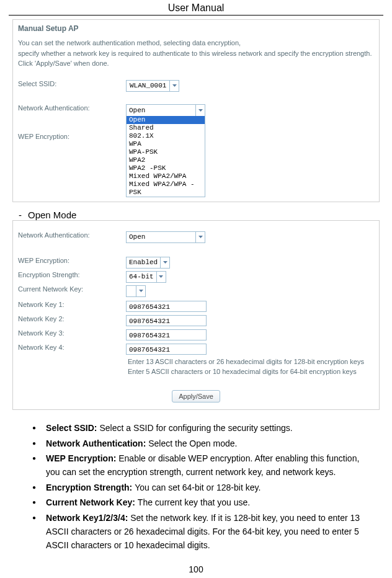 The width and height of the screenshot is (392, 578). I want to click on network-key-4-input: 0987654321, so click(166, 349).